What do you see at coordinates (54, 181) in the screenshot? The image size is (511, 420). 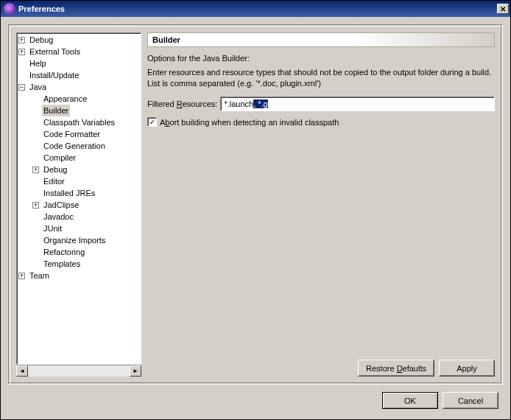 I see `tree-item-label: Editor` at bounding box center [54, 181].